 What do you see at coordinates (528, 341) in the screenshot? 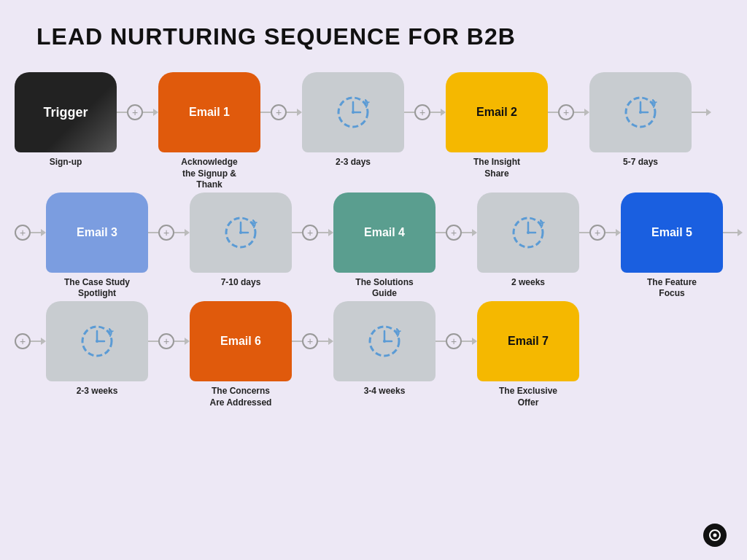
I see `email7-label: Email 7` at bounding box center [528, 341].